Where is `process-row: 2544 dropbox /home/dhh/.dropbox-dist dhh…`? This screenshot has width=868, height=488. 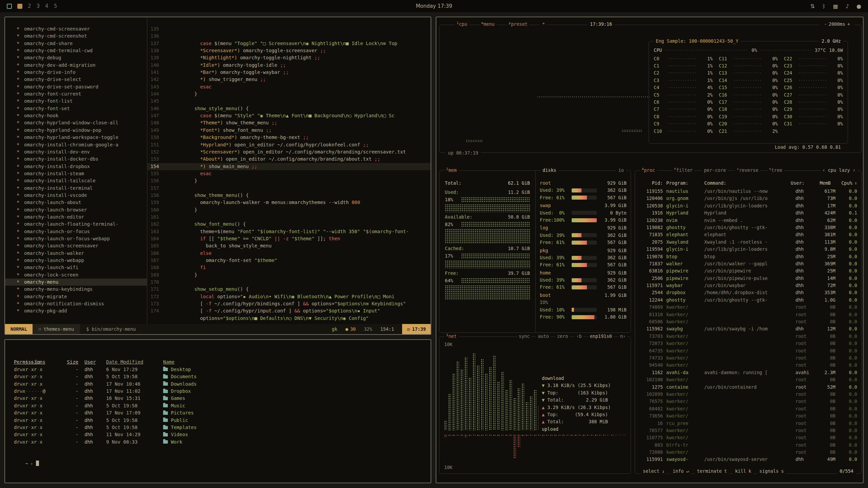 process-row: 2544 dropbox /home/dhh/.dropbox-dist dhh… is located at coordinates (748, 293).